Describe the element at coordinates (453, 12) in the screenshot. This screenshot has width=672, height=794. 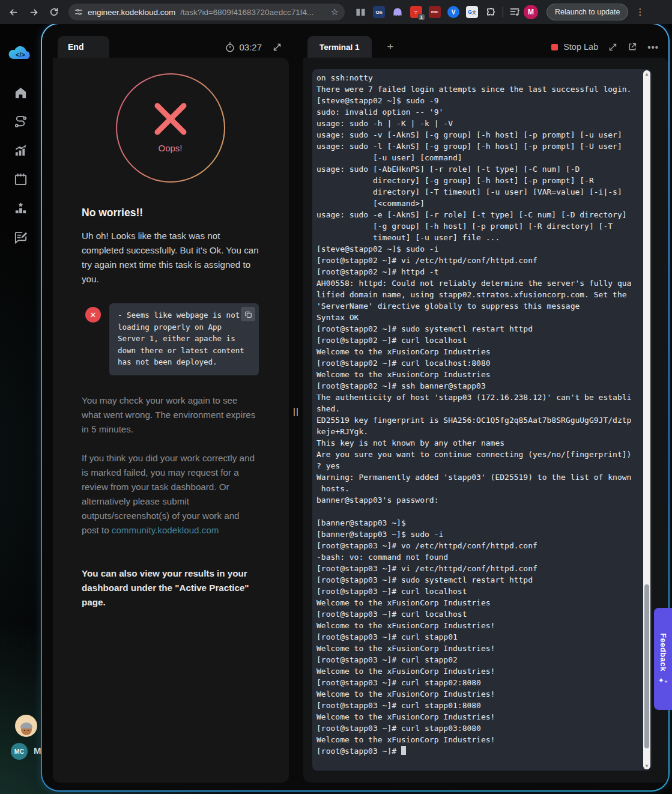
I see `v-extension-icon: V` at that location.